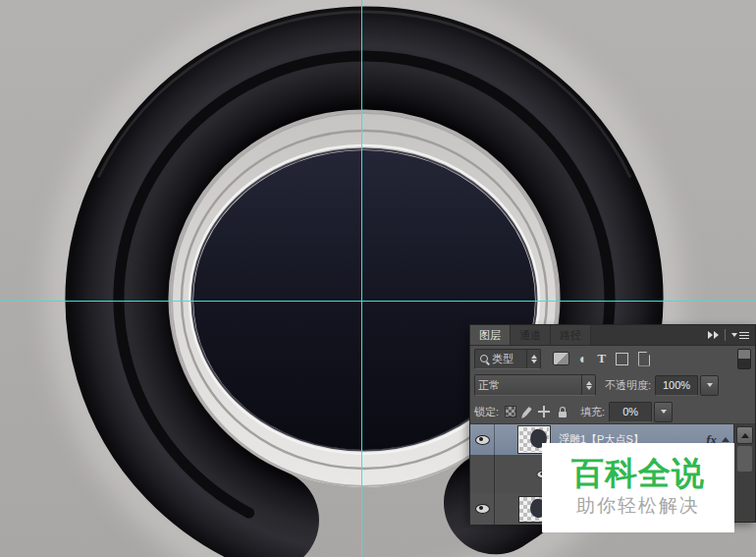  I want to click on filtering-toggle-icon, so click(744, 360).